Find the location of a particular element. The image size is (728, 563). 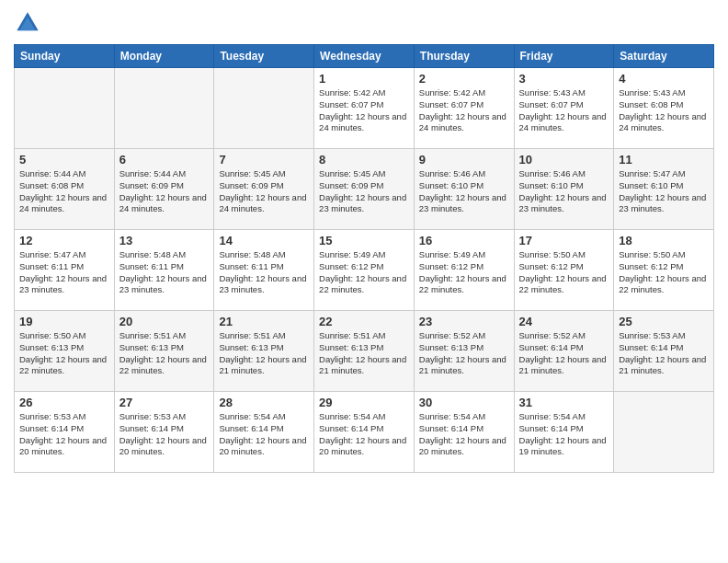

day-info: Sunrise: 5:43 AM Sunset: 6:08 PM Dayligh… is located at coordinates (664, 110).